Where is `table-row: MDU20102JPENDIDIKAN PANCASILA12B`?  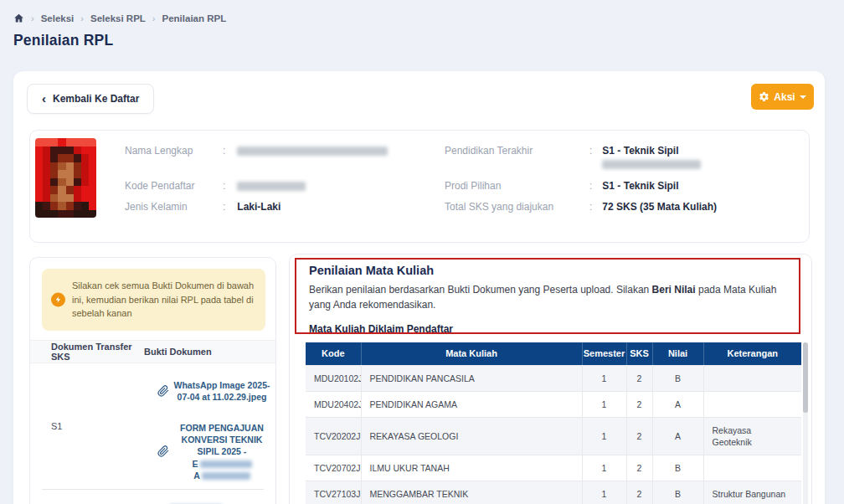
table-row: MDU20102JPENDIDIKAN PANCASILA12B is located at coordinates (553, 378).